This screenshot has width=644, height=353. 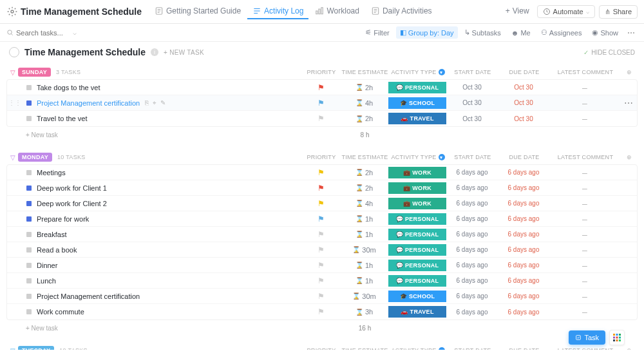 I want to click on time-estimate: ⌛3h, so click(x=365, y=312).